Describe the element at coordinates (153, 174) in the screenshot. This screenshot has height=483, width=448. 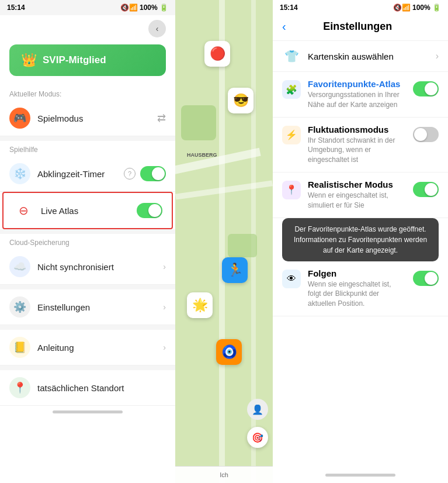
I see `abkling-toggle` at that location.